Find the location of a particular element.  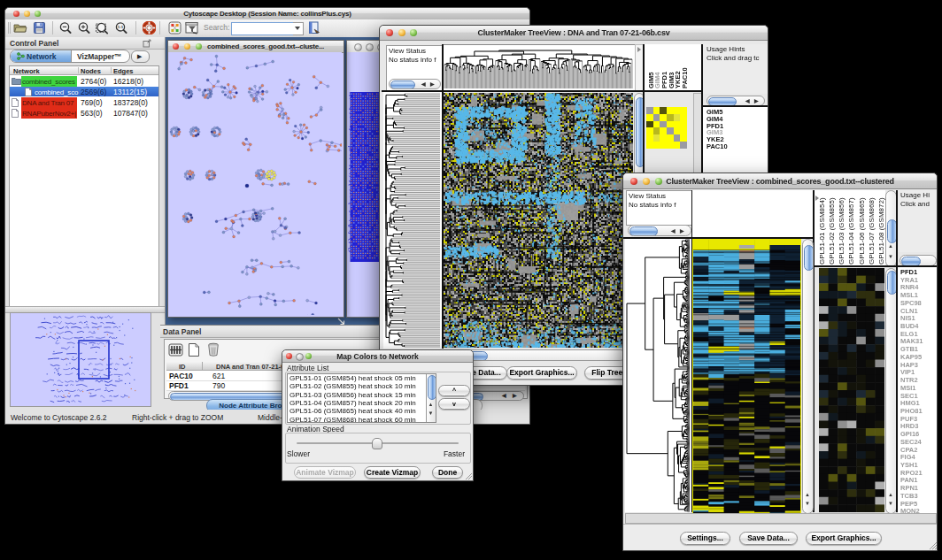

heatmap-vscroll-thumb is located at coordinates (809, 258).